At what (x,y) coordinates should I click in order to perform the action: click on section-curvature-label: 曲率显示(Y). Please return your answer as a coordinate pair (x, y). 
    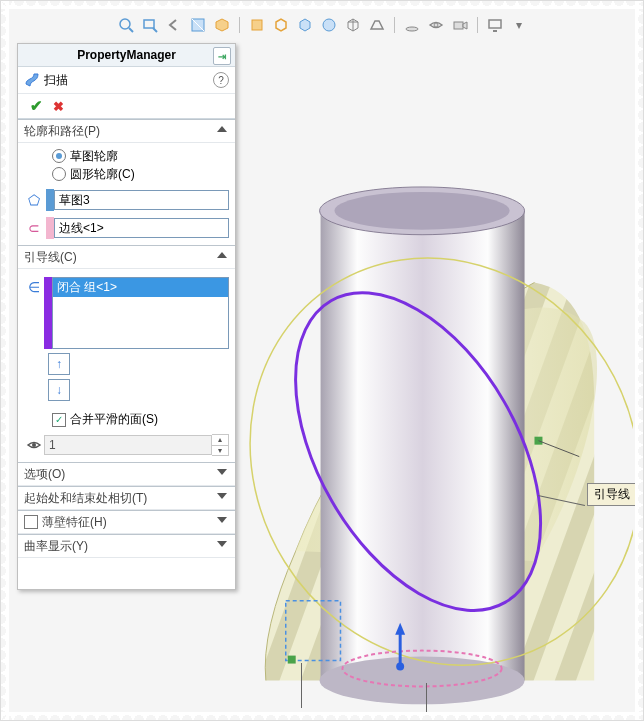
    Looking at the image, I should click on (56, 546).